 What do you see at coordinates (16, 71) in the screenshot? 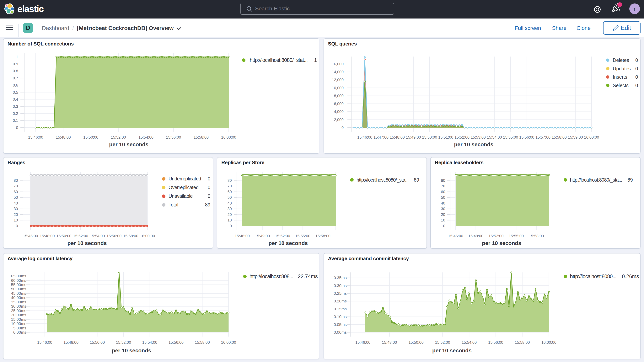
I see `svg-text: 0.8` at bounding box center [16, 71].